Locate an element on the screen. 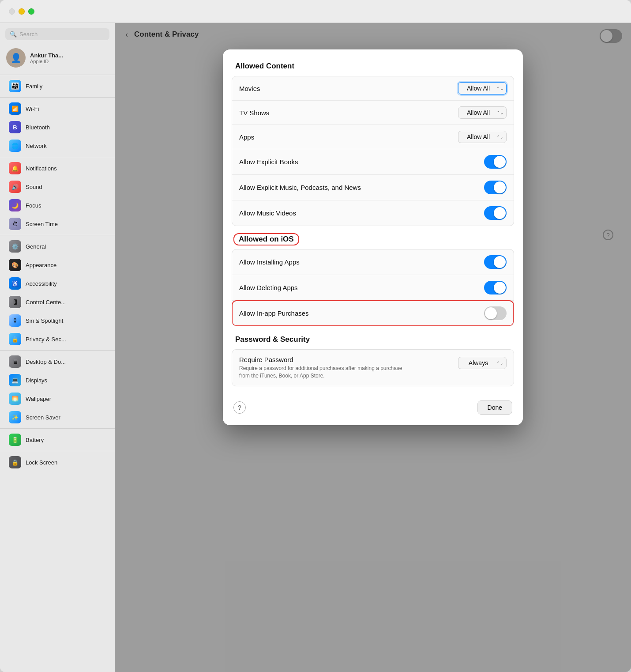 Image resolution: width=631 pixels, height=672 pixels. deleting-apps-toggle is located at coordinates (495, 288).